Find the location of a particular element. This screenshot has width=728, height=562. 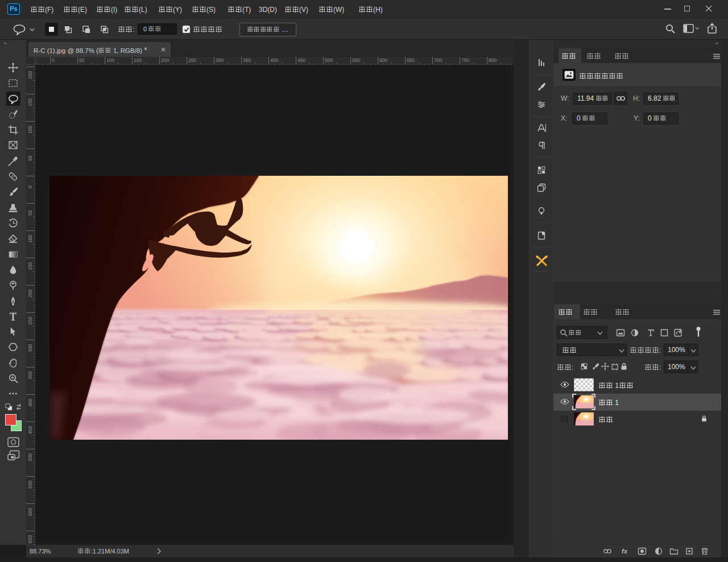

svg-text: fx is located at coordinates (624, 551).